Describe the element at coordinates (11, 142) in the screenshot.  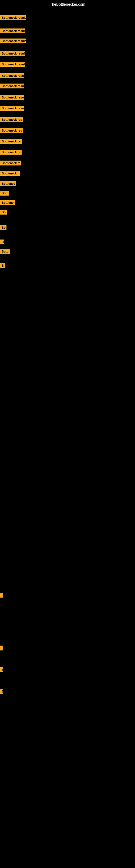
I see `bottleneck-badge-12: Bottleneck re` at that location.